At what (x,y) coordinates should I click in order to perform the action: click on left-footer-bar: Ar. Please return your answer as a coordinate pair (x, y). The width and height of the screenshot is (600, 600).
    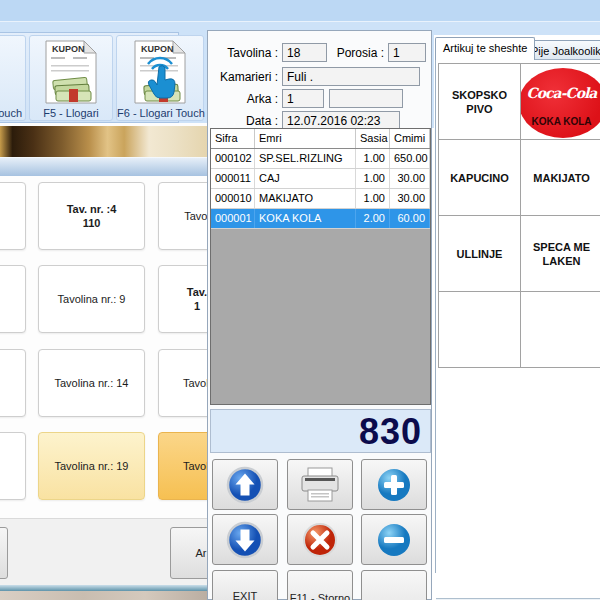
    Looking at the image, I should click on (104, 552).